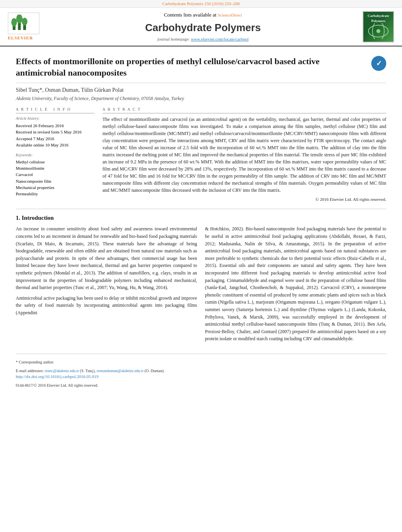  What do you see at coordinates (55, 110) in the screenshot?
I see `article-info-section-label: A R T I C L E I N F O` at bounding box center [55, 110].